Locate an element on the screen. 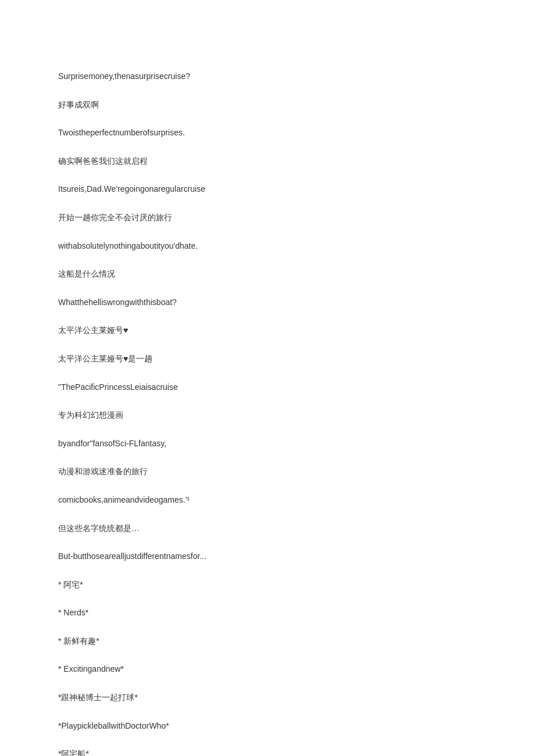 The height and width of the screenshot is (756, 535). content-line-21: * 新鲜有趣* is located at coordinates (268, 642).